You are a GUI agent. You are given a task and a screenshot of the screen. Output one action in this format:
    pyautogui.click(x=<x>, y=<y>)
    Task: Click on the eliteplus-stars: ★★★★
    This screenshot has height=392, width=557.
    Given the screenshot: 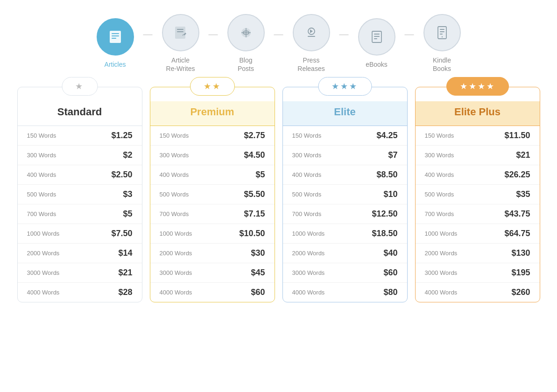 What is the action you would take?
    pyautogui.click(x=478, y=86)
    